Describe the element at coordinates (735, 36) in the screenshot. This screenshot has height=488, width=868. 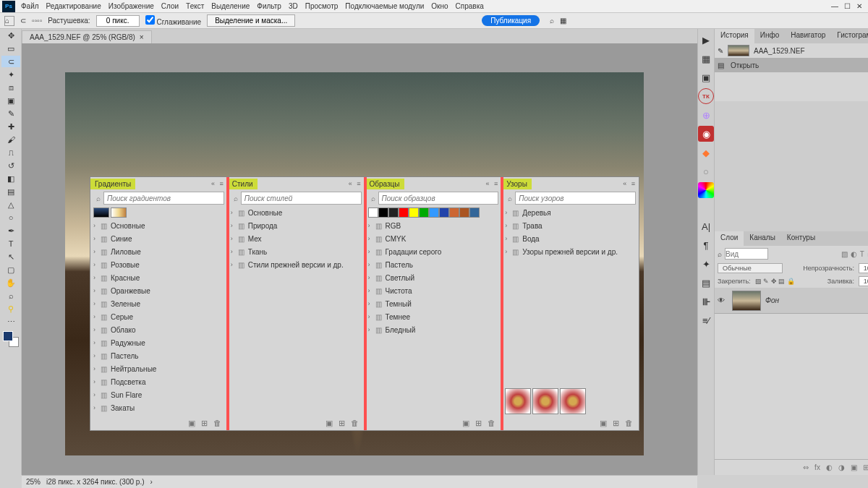
I see `tab-history: История` at that location.